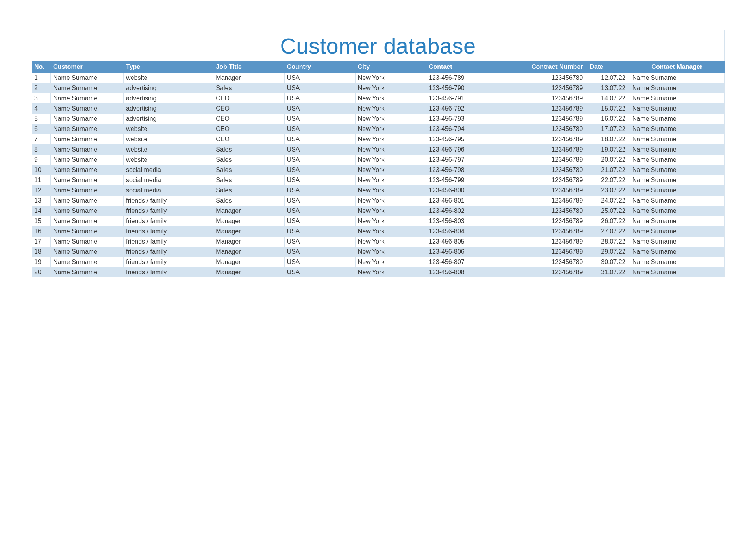  I want to click on cell-contact: 123-456-799, so click(462, 180).